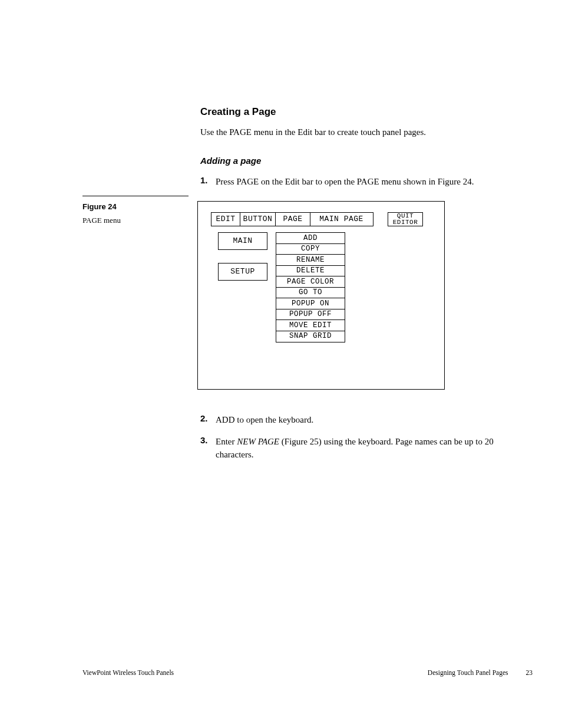 The width and height of the screenshot is (562, 728). What do you see at coordinates (345, 182) in the screenshot?
I see `step-text: Press PAGE on the Edit bar to open the P…` at bounding box center [345, 182].